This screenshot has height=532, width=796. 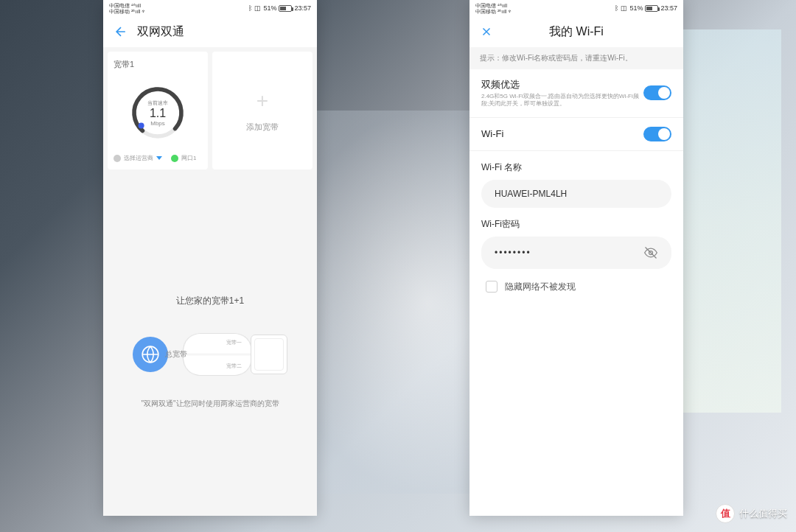 I want to click on line1-label: 宽带一, so click(x=234, y=343).